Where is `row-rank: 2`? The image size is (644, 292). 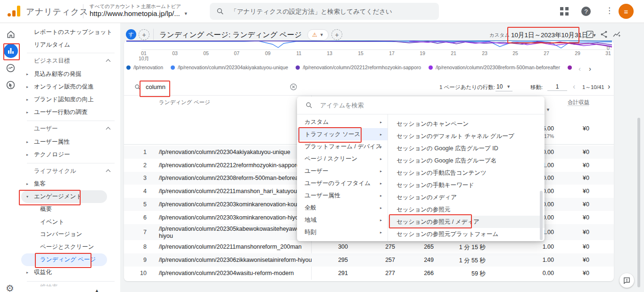
row-rank: 2 is located at coordinates (142, 165).